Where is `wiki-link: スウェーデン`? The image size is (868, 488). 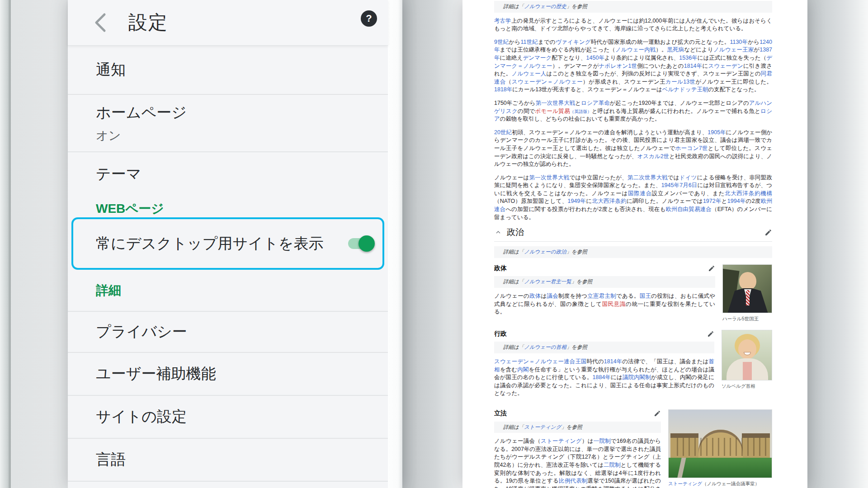
wiki-link: スウェーデン is located at coordinates (726, 66).